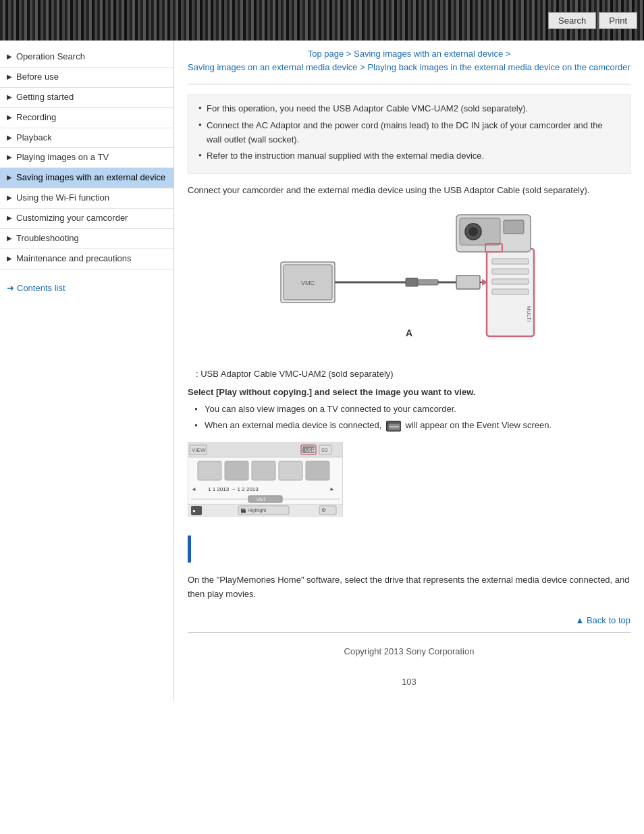 Image resolution: width=644 pixels, height=834 pixels. What do you see at coordinates (9, 138) in the screenshot?
I see `sidebar-arrow-playback: ▶` at bounding box center [9, 138].